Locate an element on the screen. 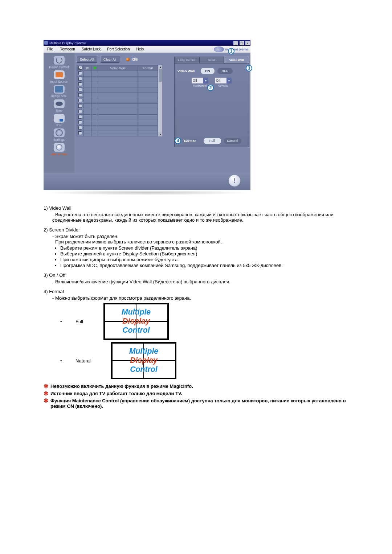 Image resolution: width=392 pixels, height=554 pixels. input-icon is located at coordinates (59, 75).